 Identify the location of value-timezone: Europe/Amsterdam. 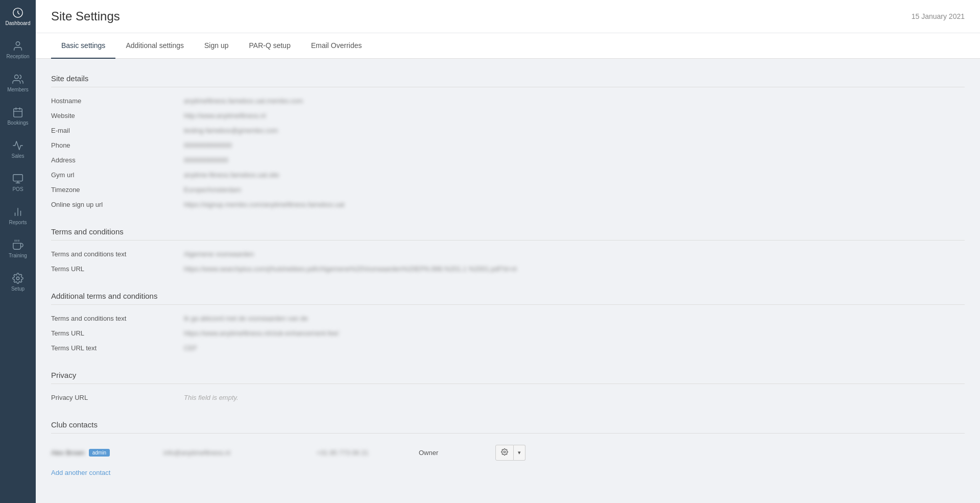
(212, 190).